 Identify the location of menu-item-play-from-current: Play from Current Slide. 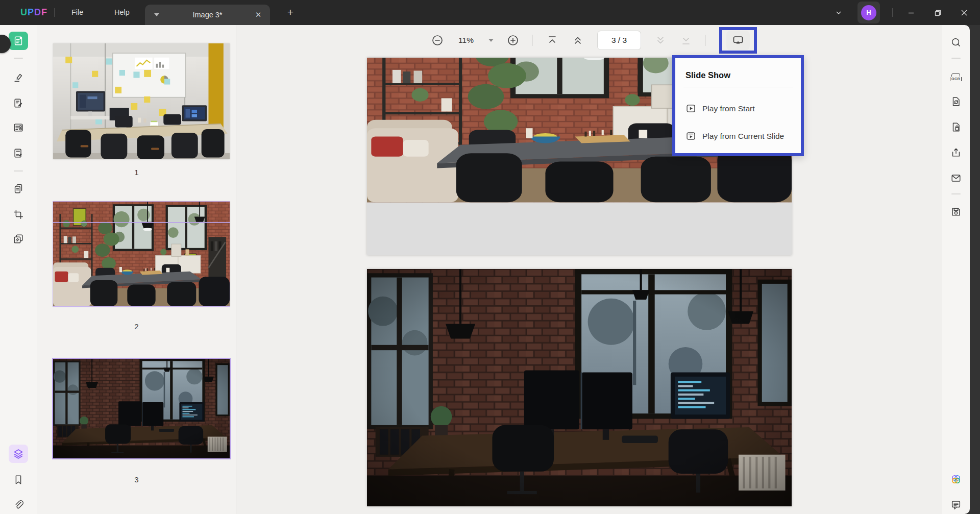
(741, 136).